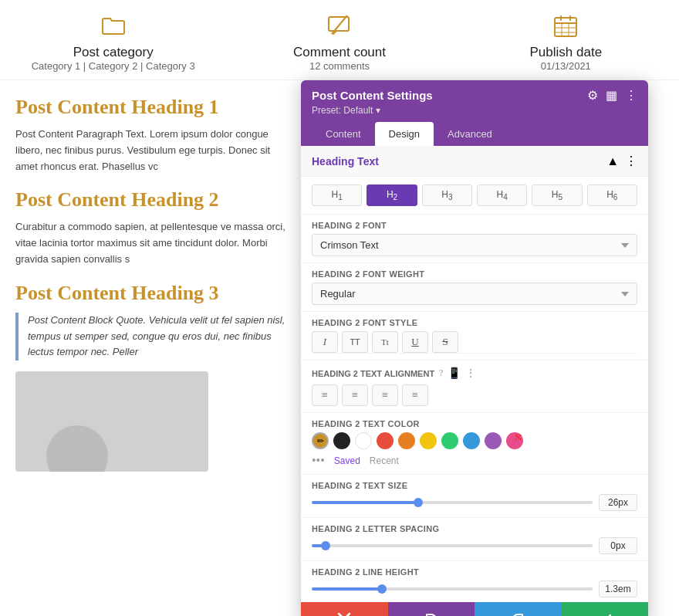 This screenshot has height=616, width=679. Describe the element at coordinates (475, 424) in the screenshot. I see `color-label: Heading 2 Text Color` at that location.